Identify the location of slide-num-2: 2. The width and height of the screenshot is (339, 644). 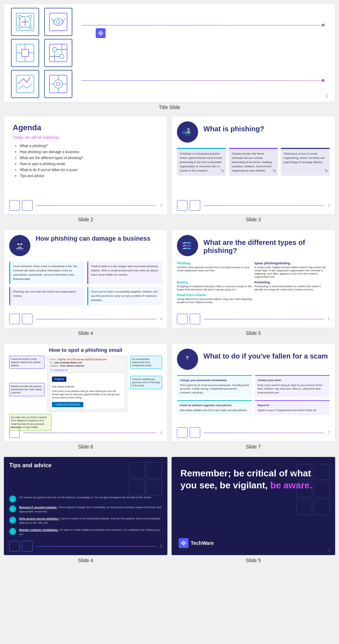
(161, 205).